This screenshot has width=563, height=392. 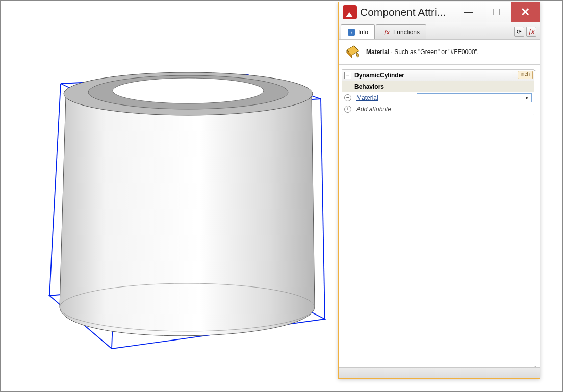 I want to click on panel-toolstrip: i Info ƒx Functions ⟳ ƒx, so click(x=439, y=31).